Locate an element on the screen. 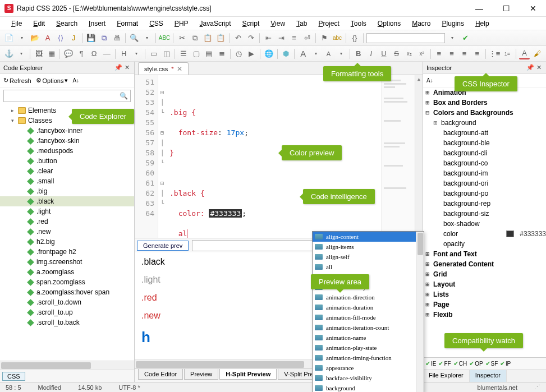 The width and height of the screenshot is (546, 392). menu-file: File is located at coordinates (17, 24).